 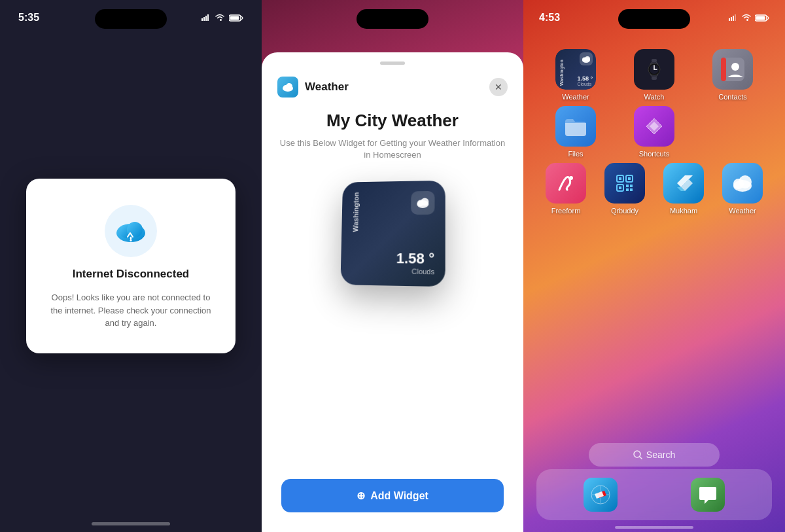 I want to click on widget-top-row: Washington, so click(x=394, y=212).